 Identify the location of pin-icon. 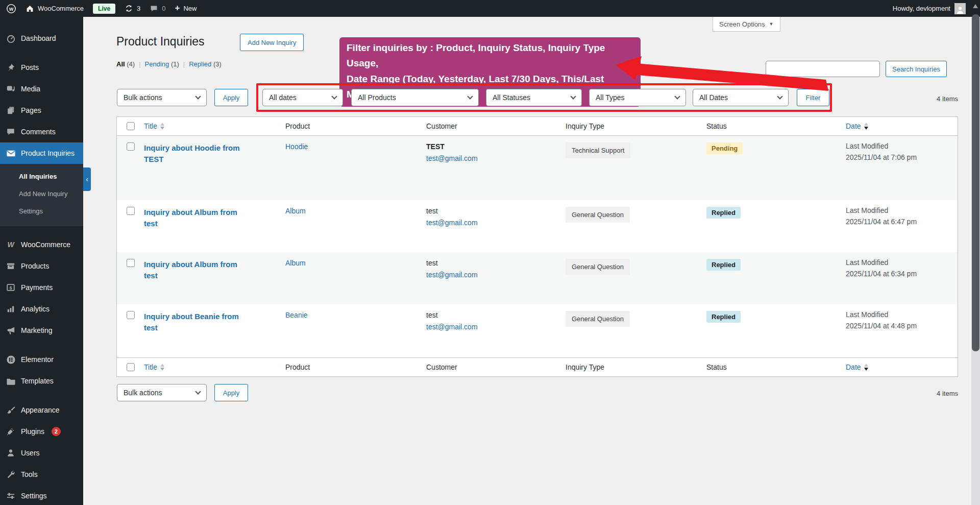
(11, 67).